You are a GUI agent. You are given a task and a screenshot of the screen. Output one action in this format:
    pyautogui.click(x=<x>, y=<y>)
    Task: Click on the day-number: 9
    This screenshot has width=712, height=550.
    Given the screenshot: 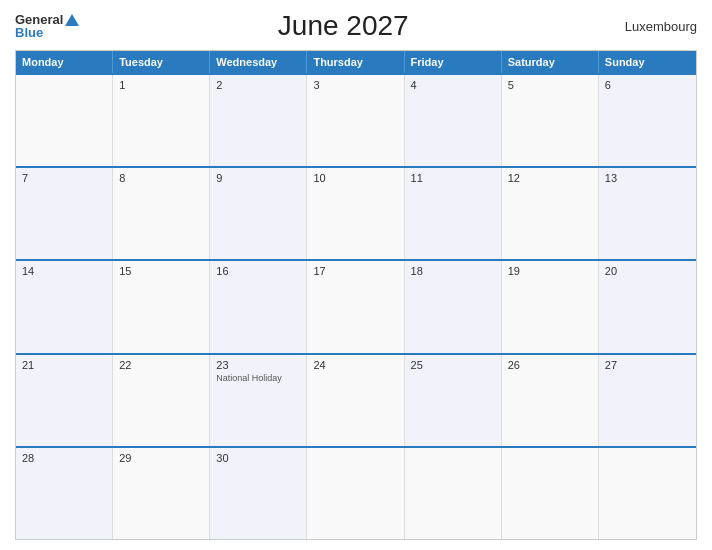 What is the action you would take?
    pyautogui.click(x=258, y=178)
    